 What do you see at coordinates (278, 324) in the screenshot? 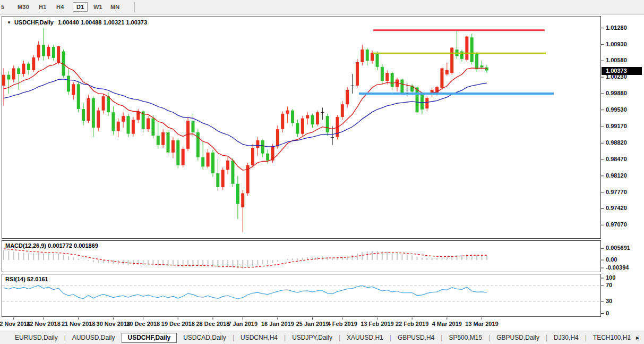
I see `date-axis-label: 16 Jan 2019` at bounding box center [278, 324].